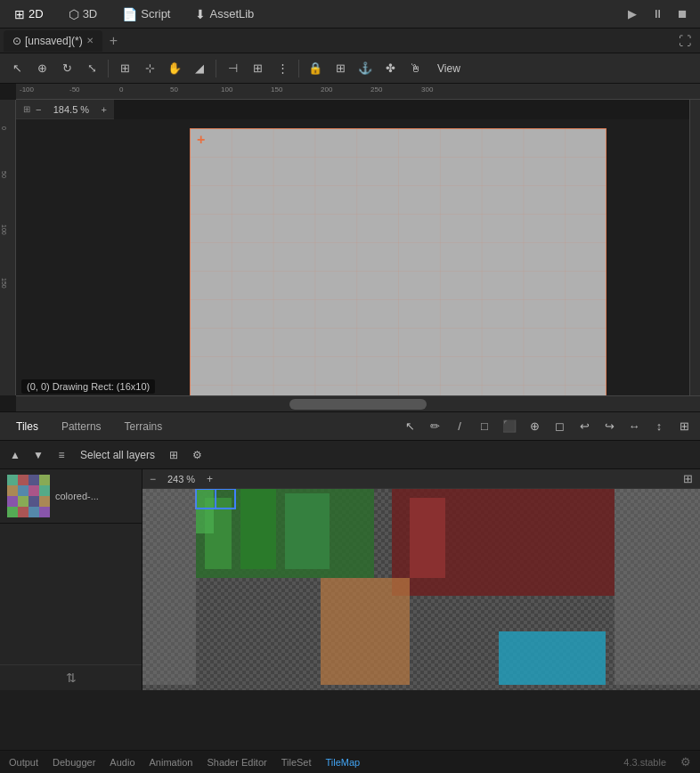 Image resolution: width=700 pixels, height=773 pixels. I want to click on tile-zoom-minus: −, so click(153, 479).